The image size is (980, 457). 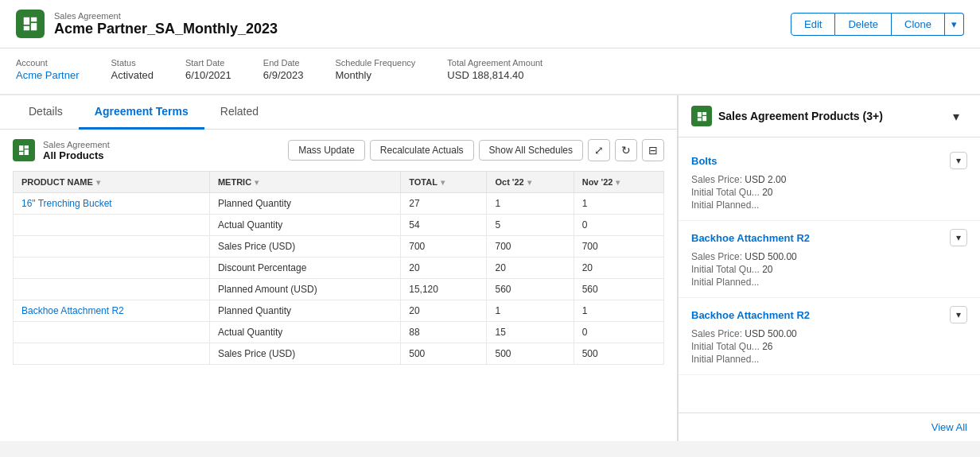 I want to click on product-card-name: Bolts, so click(x=705, y=161).